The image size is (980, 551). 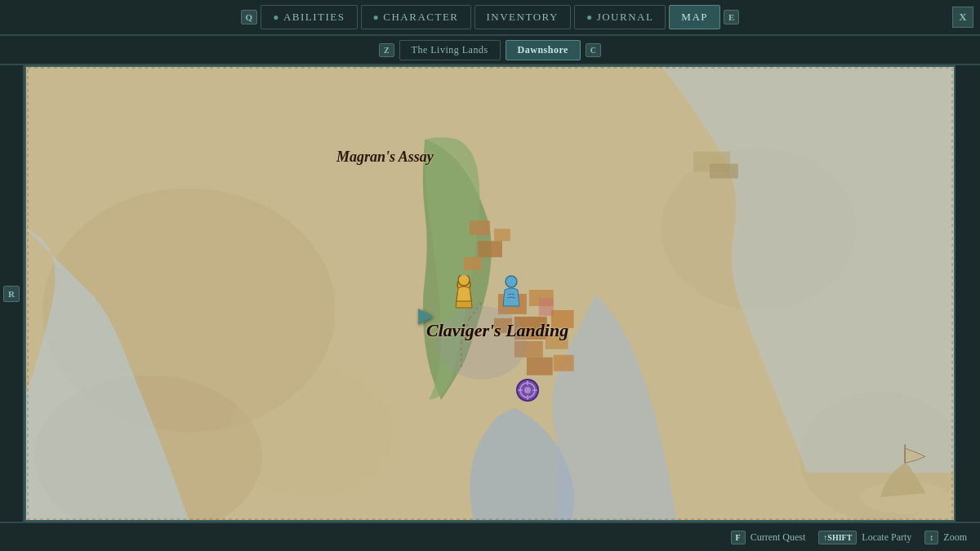 I want to click on living-lands-tab: The Living Lands, so click(x=450, y=51).